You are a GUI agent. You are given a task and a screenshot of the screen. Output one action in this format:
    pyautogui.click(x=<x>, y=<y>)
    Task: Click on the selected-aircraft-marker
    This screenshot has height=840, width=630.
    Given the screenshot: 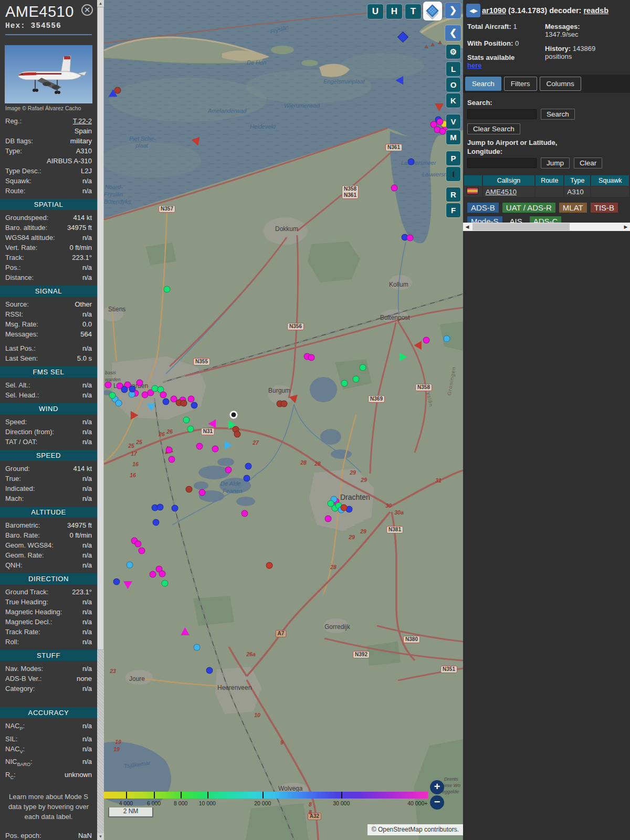 What is the action you would take?
    pyautogui.click(x=234, y=415)
    